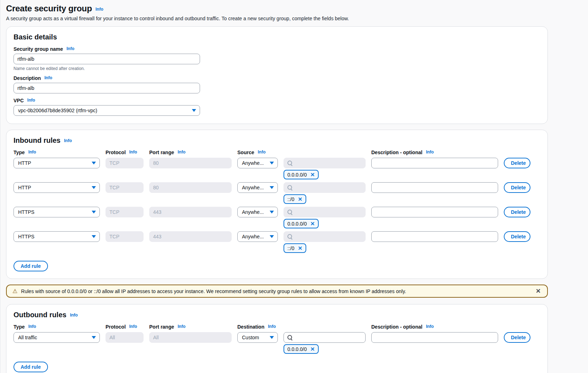 This screenshot has width=588, height=373. I want to click on inbound-col-source-info-link: Info, so click(261, 152).